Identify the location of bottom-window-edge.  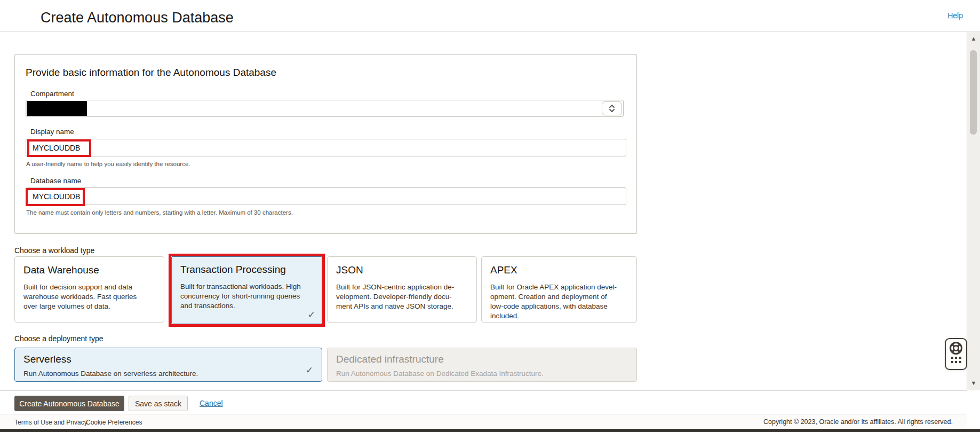
(490, 430).